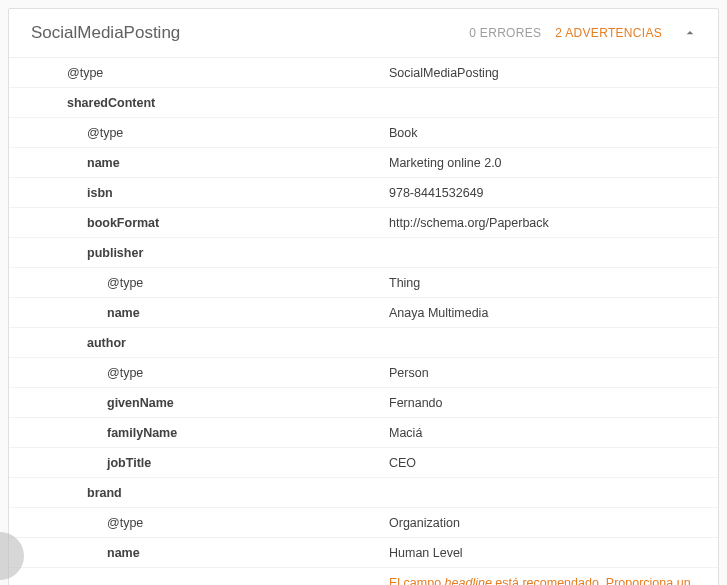 The image size is (727, 585). Describe the element at coordinates (554, 283) in the screenshot. I see `property-value: Thing` at that location.